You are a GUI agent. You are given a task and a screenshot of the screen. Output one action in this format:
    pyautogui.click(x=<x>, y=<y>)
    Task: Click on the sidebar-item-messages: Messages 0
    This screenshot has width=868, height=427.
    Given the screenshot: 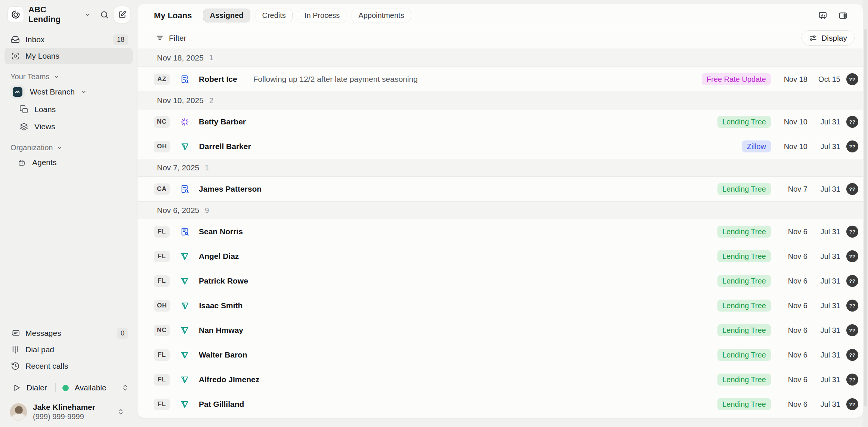 What is the action you would take?
    pyautogui.click(x=69, y=333)
    